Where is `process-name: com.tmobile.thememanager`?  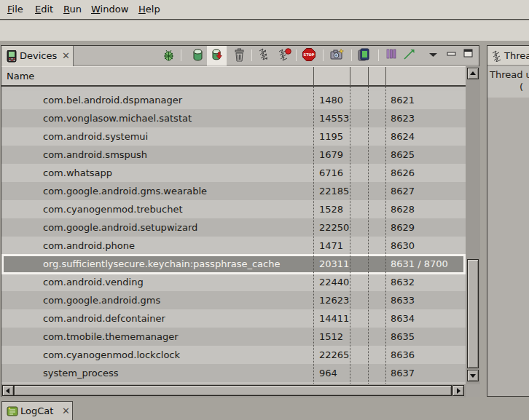
process-name: com.tmobile.thememanager is located at coordinates (111, 336).